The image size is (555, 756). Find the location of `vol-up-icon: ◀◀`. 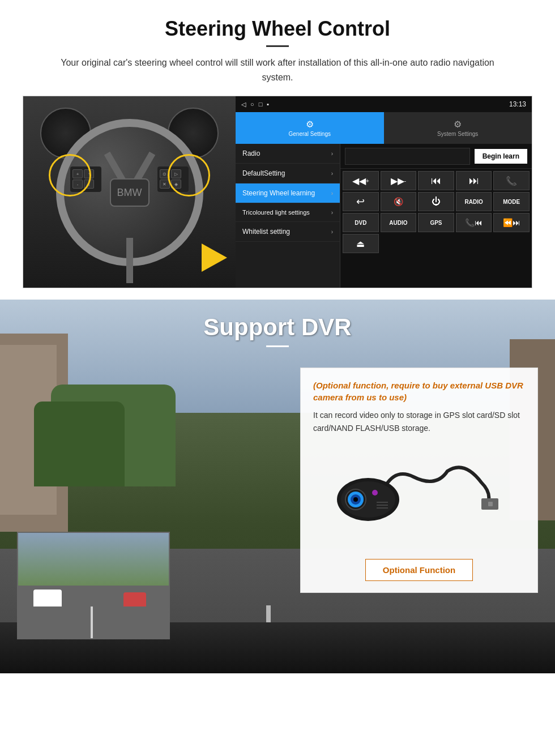

vol-up-icon: ◀◀ is located at coordinates (359, 181).